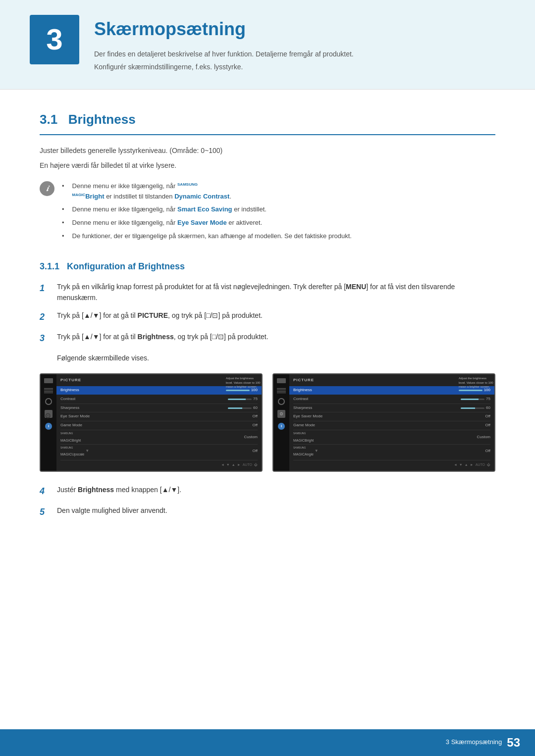  I want to click on screenshot2-row-magicangle: SAMSUNGMAGICAngle ▼ Off, so click(392, 452).